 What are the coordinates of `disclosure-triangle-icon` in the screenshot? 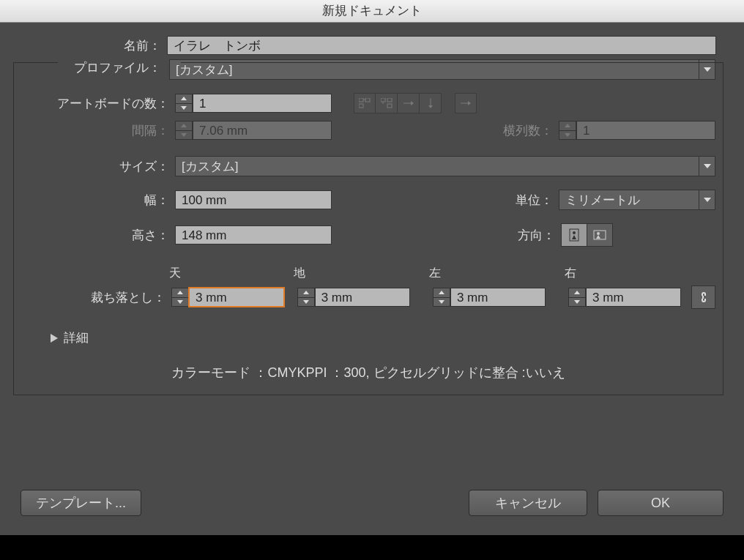 It's located at (54, 338).